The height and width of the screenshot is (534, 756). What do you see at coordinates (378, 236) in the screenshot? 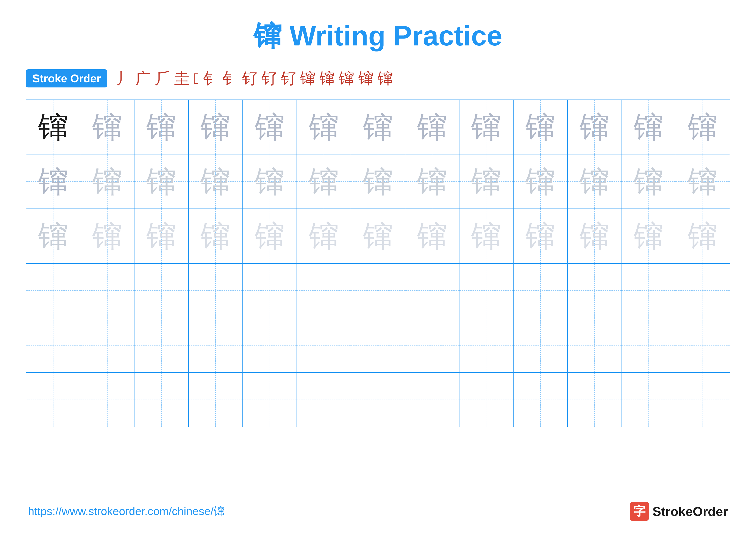
I see `cell-r3c7: 镩` at bounding box center [378, 236].